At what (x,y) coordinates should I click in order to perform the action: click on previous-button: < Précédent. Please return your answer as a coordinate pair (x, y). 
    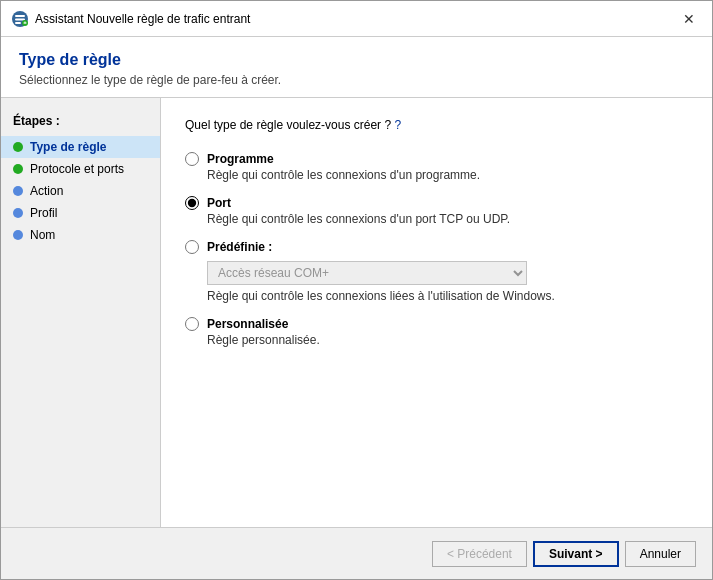
    Looking at the image, I should click on (480, 554).